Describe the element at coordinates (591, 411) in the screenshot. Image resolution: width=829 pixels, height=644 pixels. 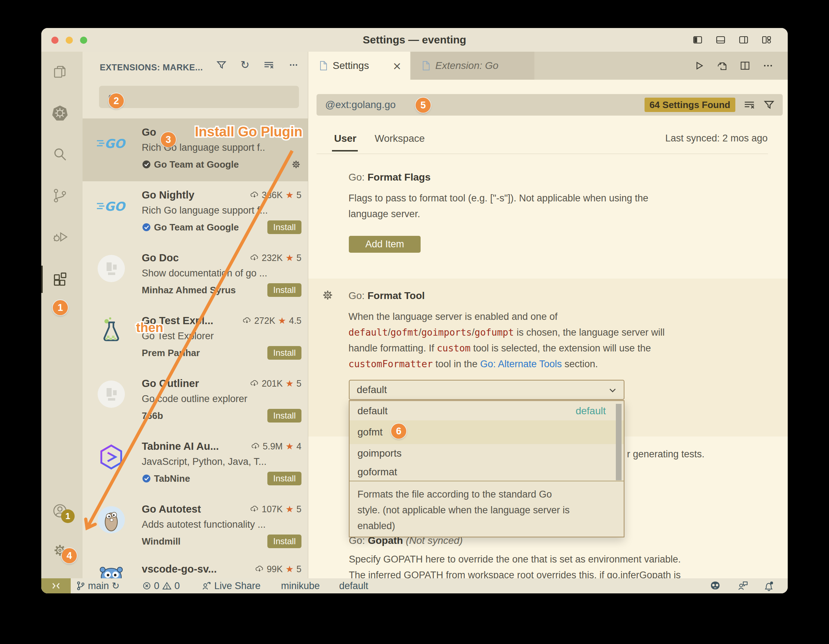
I see `option-detail: default` at that location.